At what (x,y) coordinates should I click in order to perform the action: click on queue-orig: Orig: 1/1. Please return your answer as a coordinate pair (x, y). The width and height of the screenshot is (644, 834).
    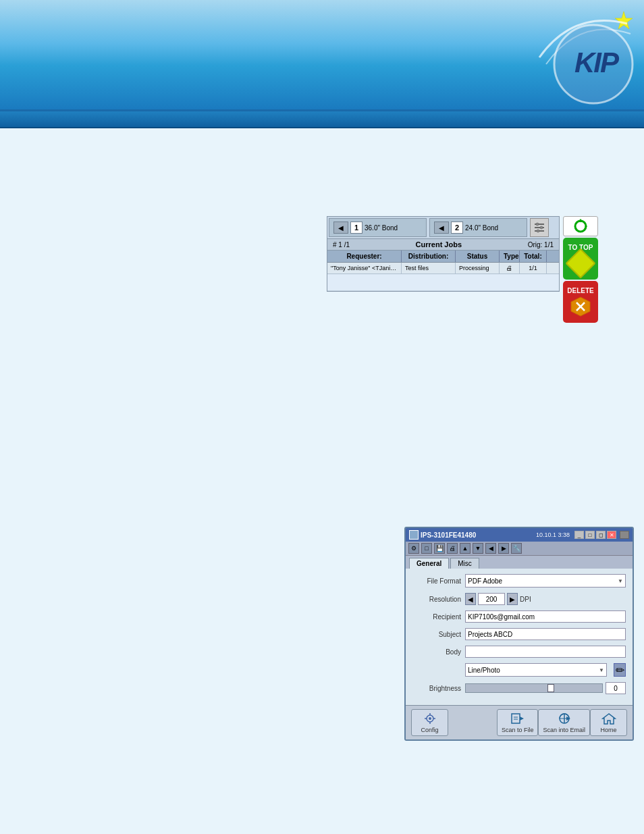
    Looking at the image, I should click on (541, 244).